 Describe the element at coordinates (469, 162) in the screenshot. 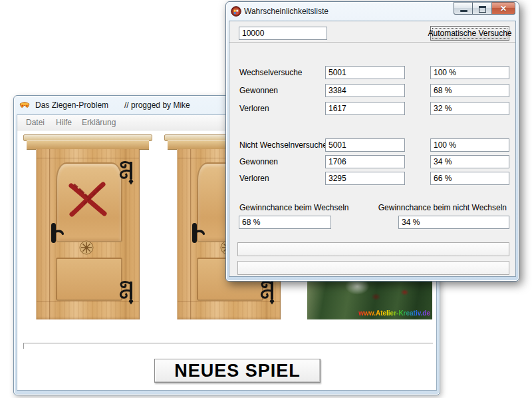

I see `stay-won-percent-field: 34 %` at that location.